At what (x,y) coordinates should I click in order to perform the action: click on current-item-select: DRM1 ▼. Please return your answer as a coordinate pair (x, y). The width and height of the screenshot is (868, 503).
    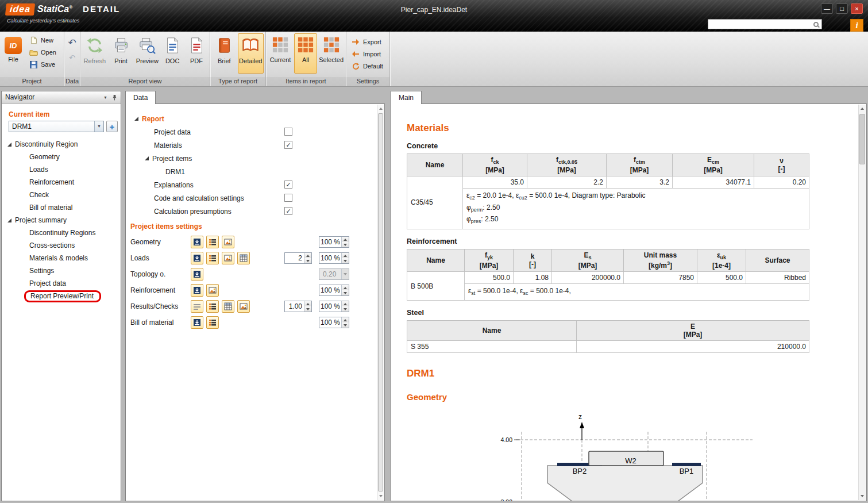
    Looking at the image, I should click on (56, 126).